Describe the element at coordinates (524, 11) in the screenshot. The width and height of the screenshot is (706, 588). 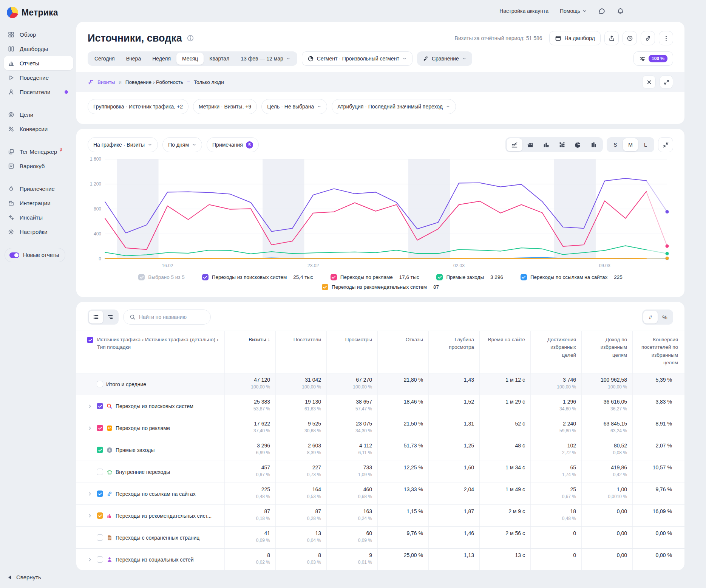
I see `account-settings-link: Настройка аккаунта` at that location.